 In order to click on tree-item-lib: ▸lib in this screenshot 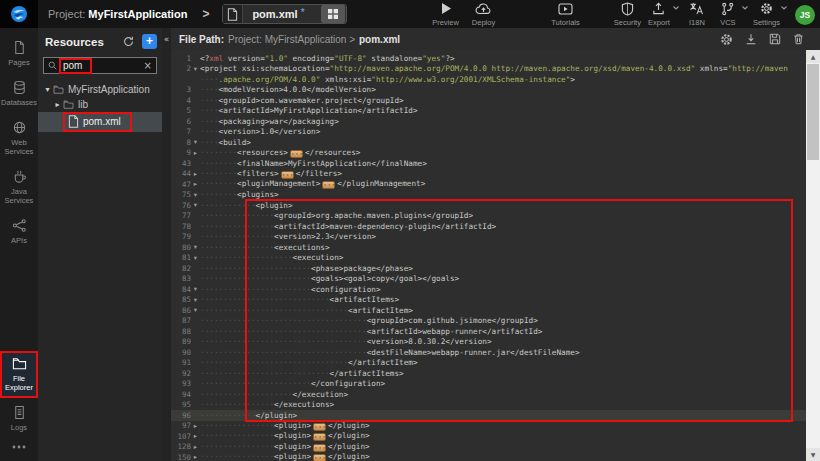, I will do `click(100, 104)`.